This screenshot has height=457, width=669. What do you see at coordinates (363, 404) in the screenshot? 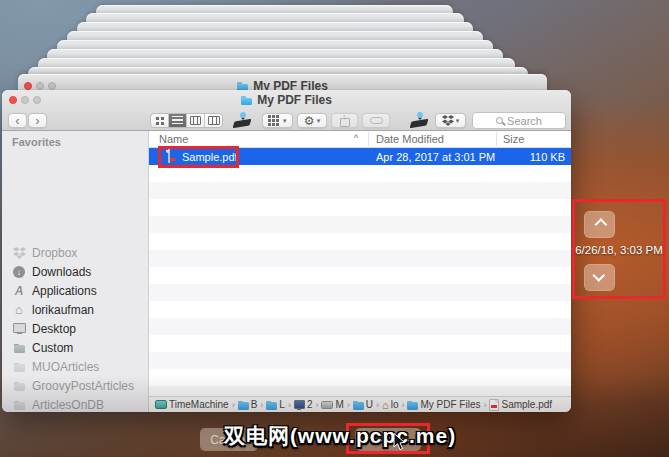
I see `path-item: U` at bounding box center [363, 404].